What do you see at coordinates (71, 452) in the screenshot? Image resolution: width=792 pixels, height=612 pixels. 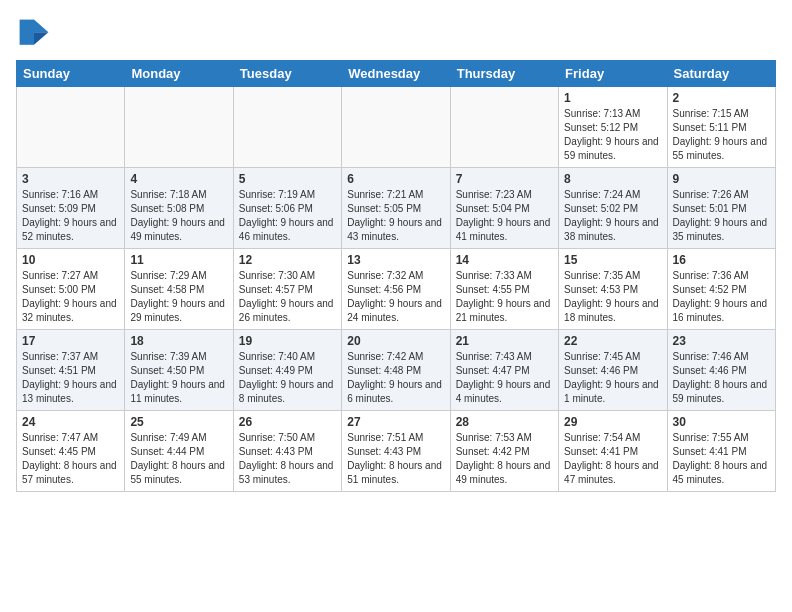 I see `calendar-cell: 24Sunrise: 7:47 AM Sunset: 4:45 PM Dayli…` at bounding box center [71, 452].